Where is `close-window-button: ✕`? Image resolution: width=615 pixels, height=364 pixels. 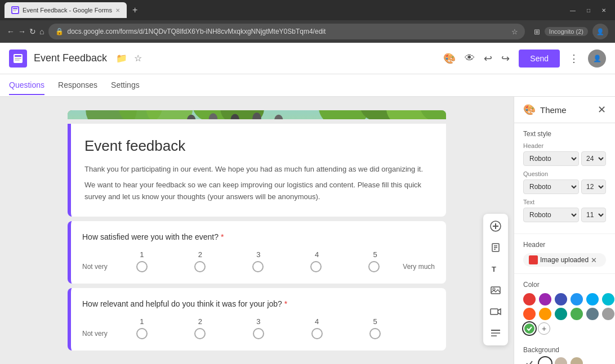 close-window-button: ✕ is located at coordinates (604, 10).